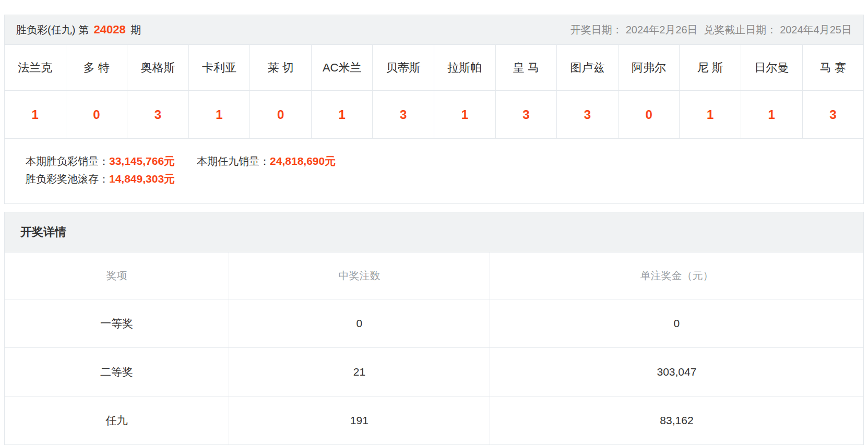 This screenshot has width=868, height=445. What do you see at coordinates (662, 30) in the screenshot?
I see `draw-date-value: 2024年2月26日` at bounding box center [662, 30].